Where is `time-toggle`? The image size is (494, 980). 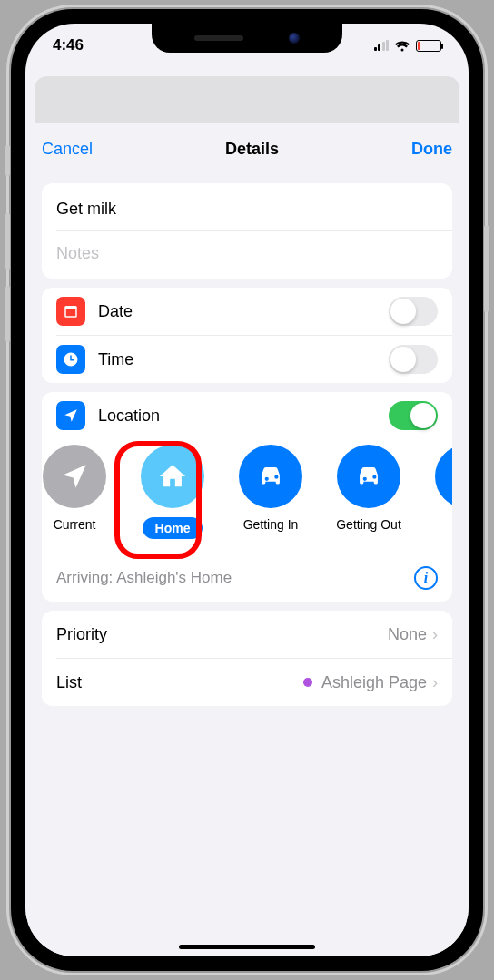 time-toggle is located at coordinates (413, 359).